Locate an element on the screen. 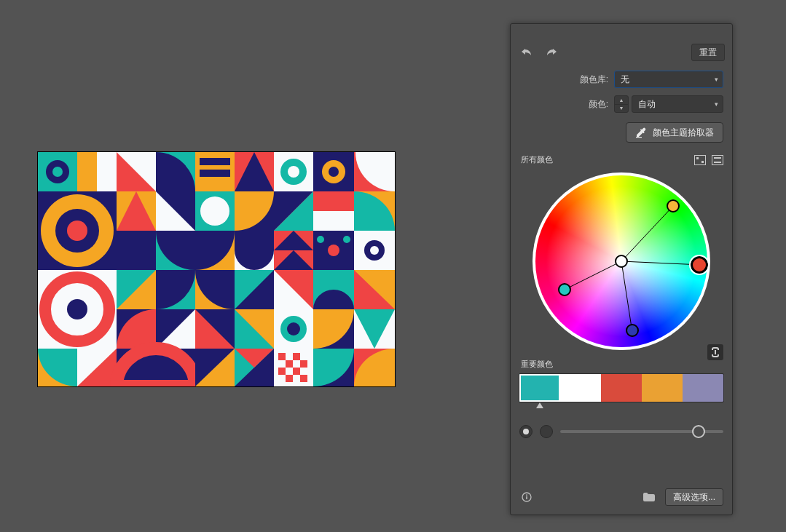  label-color: 颜色: is located at coordinates (565, 105).